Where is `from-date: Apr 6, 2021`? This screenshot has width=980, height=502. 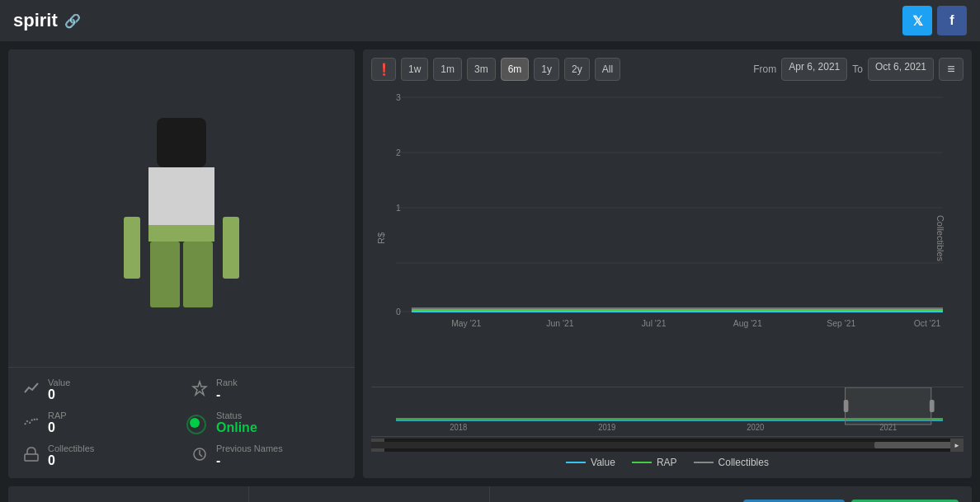
from-date: Apr 6, 2021 is located at coordinates (814, 69).